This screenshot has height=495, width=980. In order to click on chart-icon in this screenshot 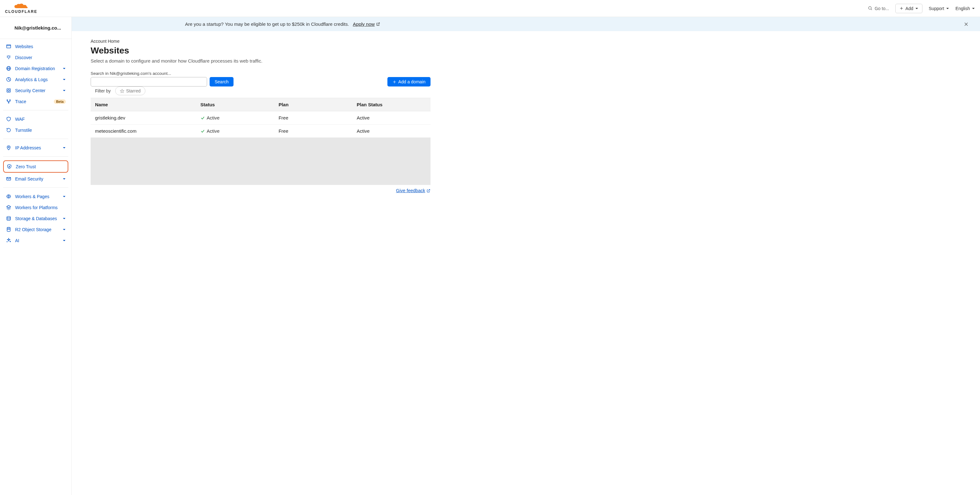, I will do `click(8, 79)`.